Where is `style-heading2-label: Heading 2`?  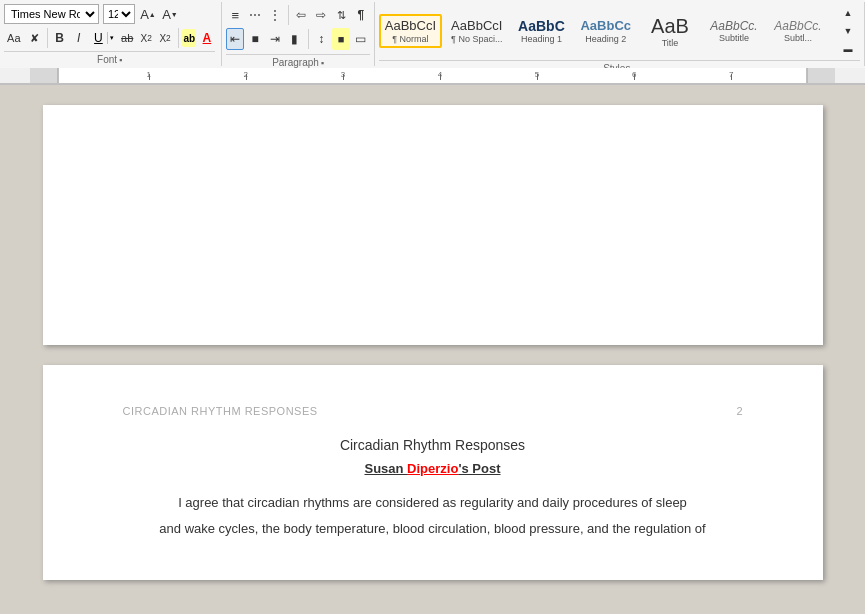 style-heading2-label: Heading 2 is located at coordinates (606, 39).